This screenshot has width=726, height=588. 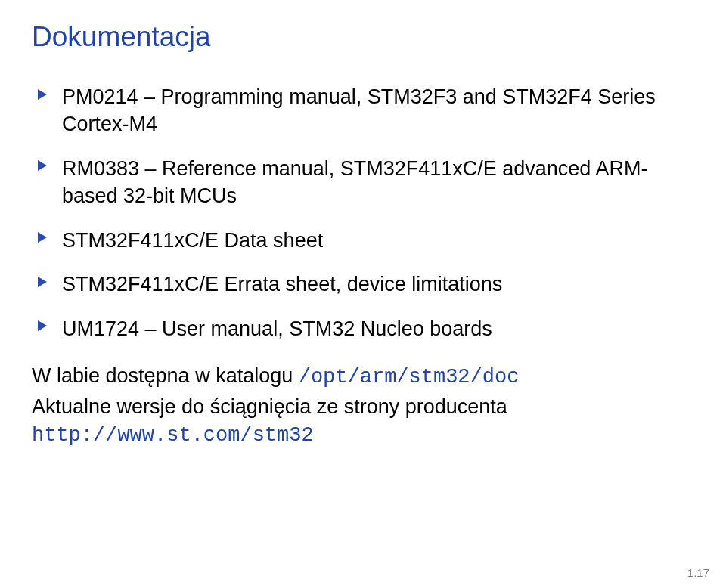 What do you see at coordinates (363, 284) in the screenshot?
I see `list-item: STM32F411xC/E Errata sheet, device limit…` at bounding box center [363, 284].